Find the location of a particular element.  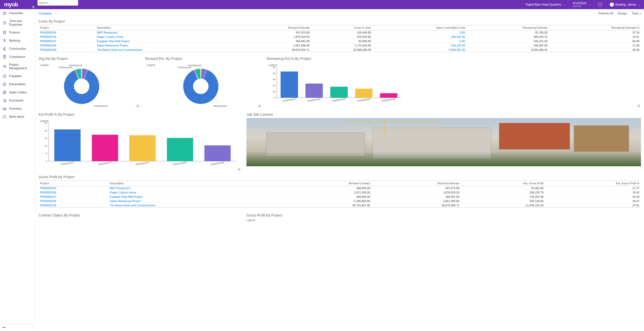

sidebar-label: Project Management is located at coordinates (21, 67).